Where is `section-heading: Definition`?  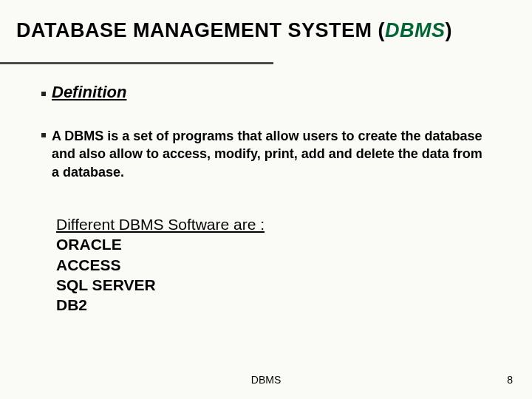 section-heading: Definition is located at coordinates (89, 92).